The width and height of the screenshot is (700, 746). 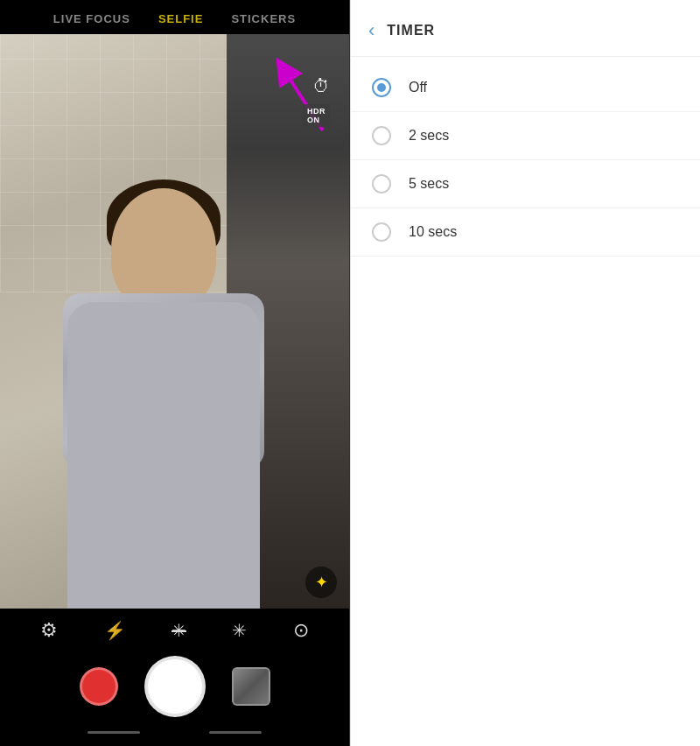 What do you see at coordinates (99, 686) in the screenshot?
I see `record-button` at bounding box center [99, 686].